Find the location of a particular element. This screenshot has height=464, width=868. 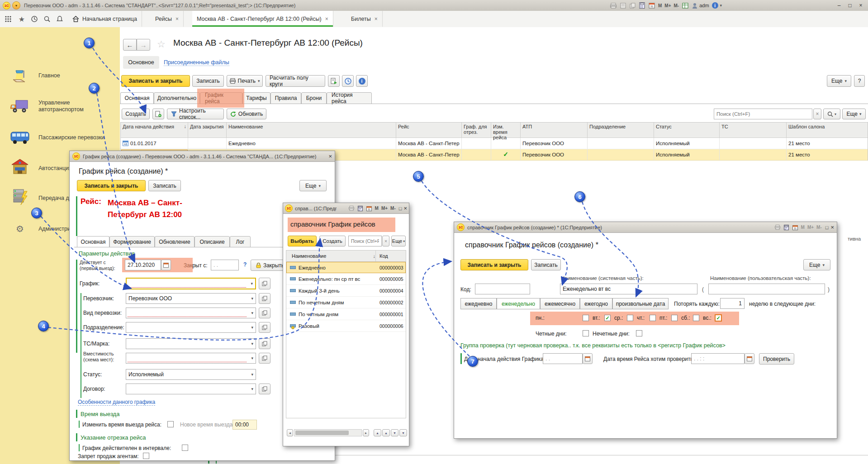

favorite-star-icon: ☆ is located at coordinates (161, 44).